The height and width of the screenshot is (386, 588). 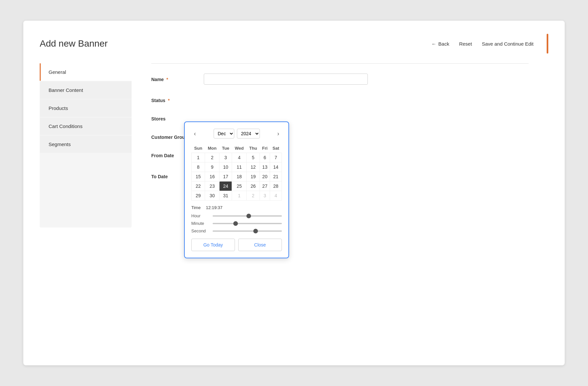 I want to click on calendar-day: 10, so click(x=226, y=167).